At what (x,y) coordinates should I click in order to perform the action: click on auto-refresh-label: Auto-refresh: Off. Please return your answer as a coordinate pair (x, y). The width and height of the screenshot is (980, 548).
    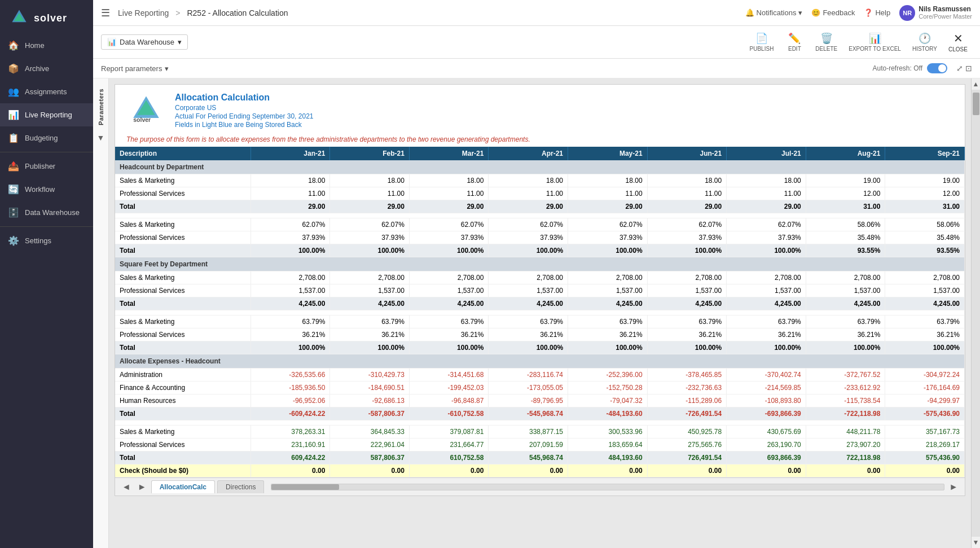
    Looking at the image, I should click on (898, 68).